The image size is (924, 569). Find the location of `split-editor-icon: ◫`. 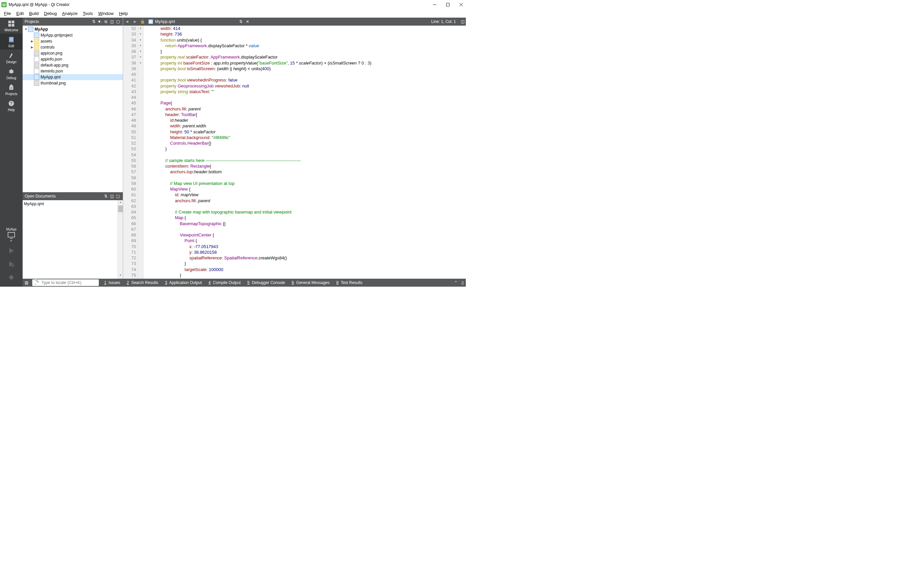

split-editor-icon: ◫ is located at coordinates (462, 22).